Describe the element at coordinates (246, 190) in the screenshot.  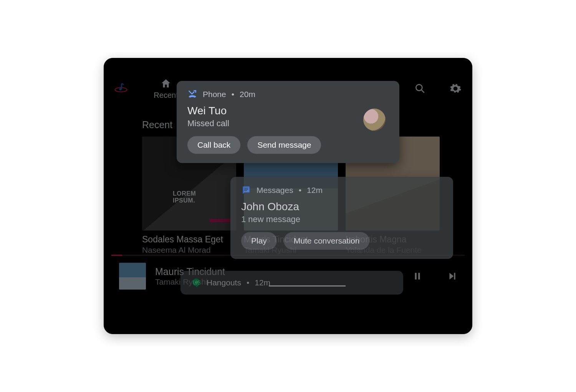
I see `messages-icon` at that location.